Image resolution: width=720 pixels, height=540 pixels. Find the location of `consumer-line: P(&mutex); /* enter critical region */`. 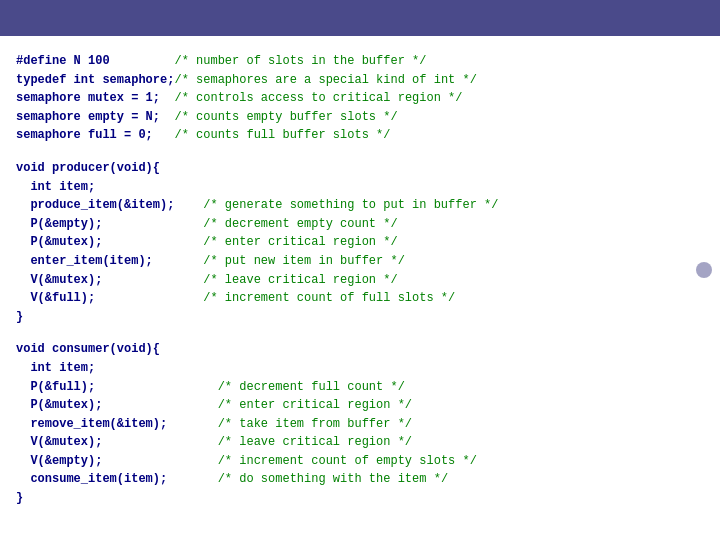

consumer-line: P(&mutex); /* enter critical region */ is located at coordinates (358, 406).